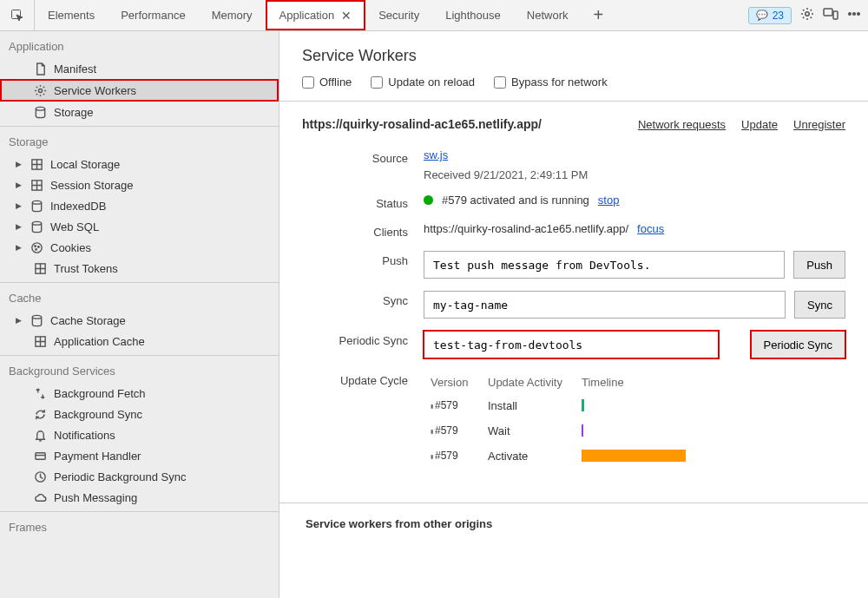  I want to click on push-button: Push, so click(819, 265).